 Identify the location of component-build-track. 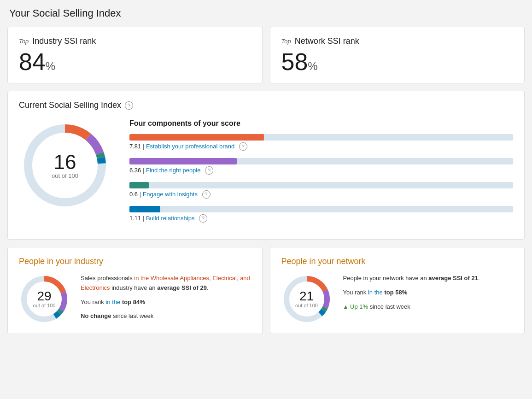
(322, 209).